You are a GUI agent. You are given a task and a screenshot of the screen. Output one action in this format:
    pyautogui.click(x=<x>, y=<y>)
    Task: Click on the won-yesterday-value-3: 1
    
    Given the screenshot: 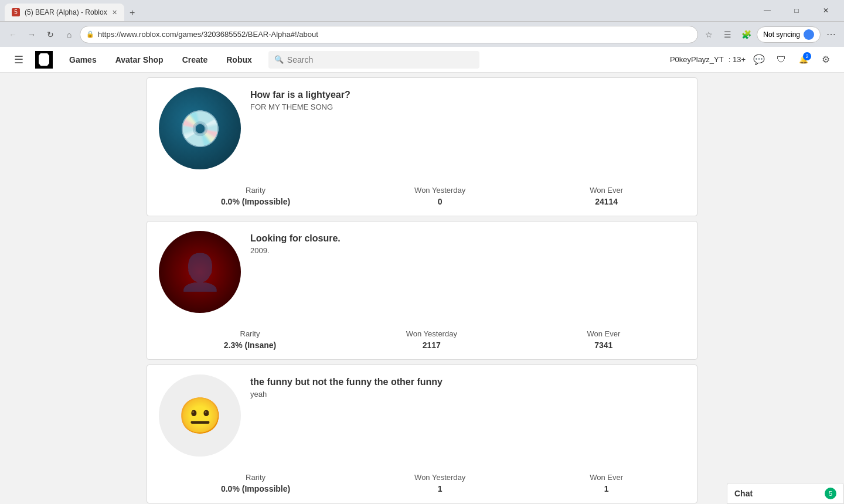 What is the action you would take?
    pyautogui.click(x=440, y=489)
    